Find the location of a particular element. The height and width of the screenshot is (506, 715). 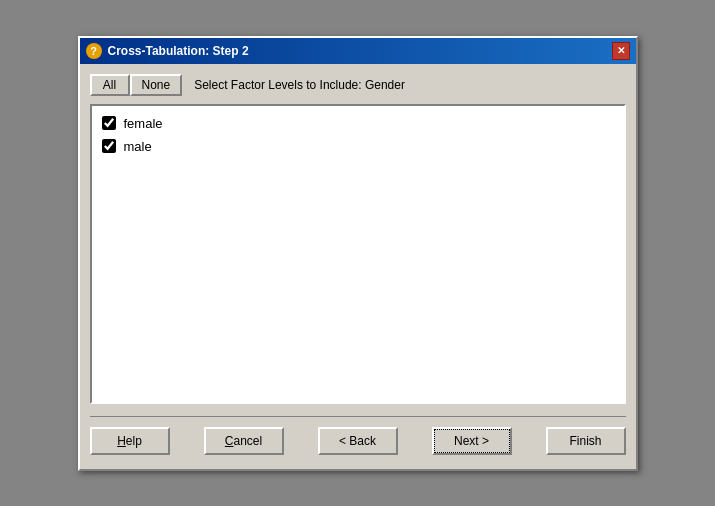

title-bar: ? Cross-Tabulation: Step 2 ✕ is located at coordinates (358, 51).